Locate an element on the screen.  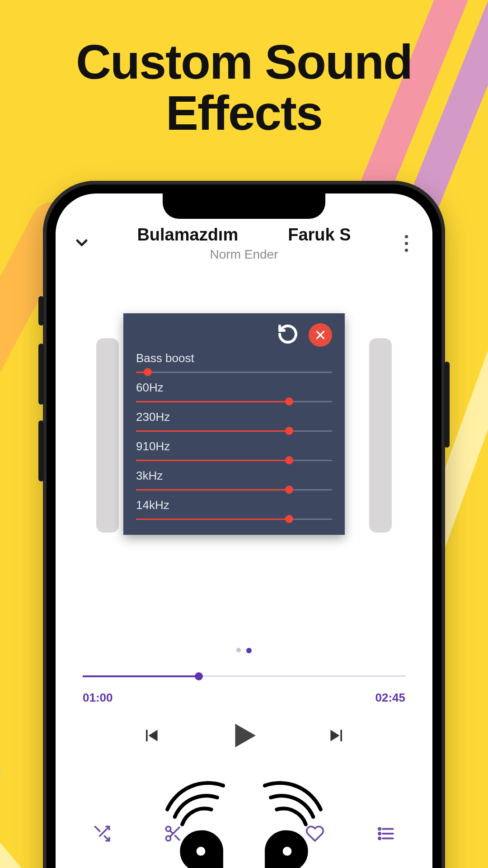
eq-reset-button is located at coordinates (288, 335).